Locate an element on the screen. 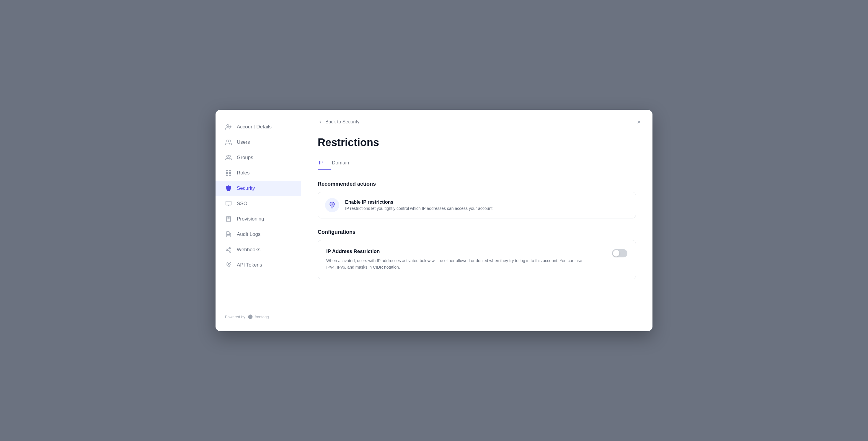 This screenshot has width=868, height=441. sidebar-item-audit-logs-label: Audit Logs is located at coordinates (249, 234).